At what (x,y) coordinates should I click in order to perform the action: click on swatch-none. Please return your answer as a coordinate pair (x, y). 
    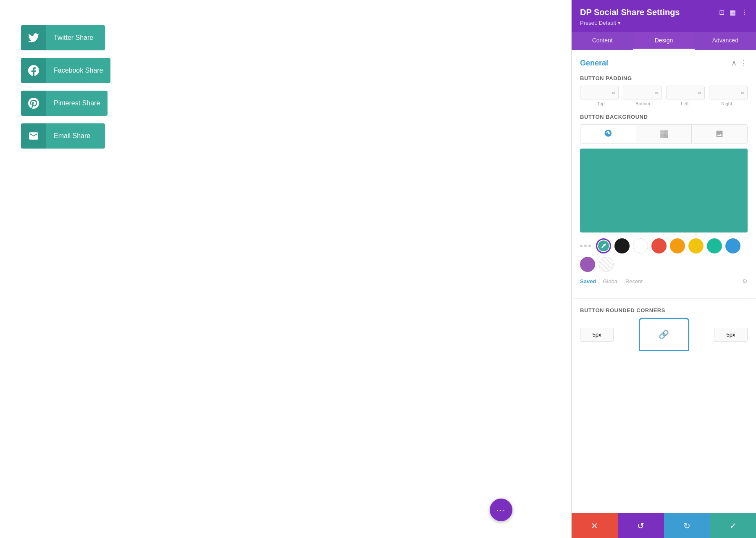
    Looking at the image, I should click on (606, 264).